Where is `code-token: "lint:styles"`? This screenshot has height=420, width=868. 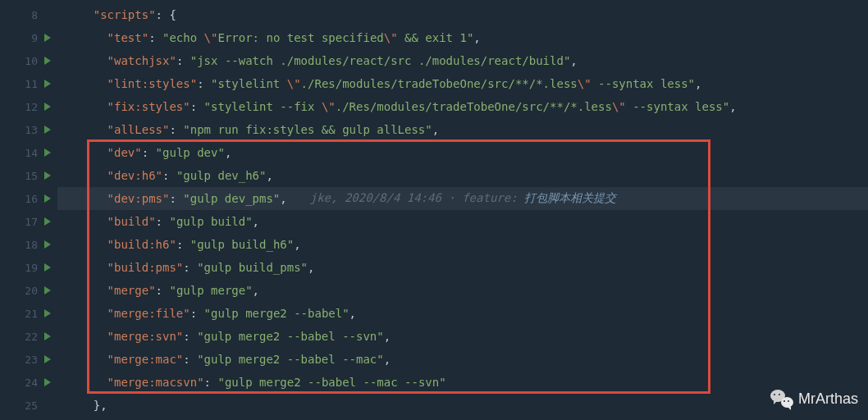 code-token: "lint:styles" is located at coordinates (153, 84).